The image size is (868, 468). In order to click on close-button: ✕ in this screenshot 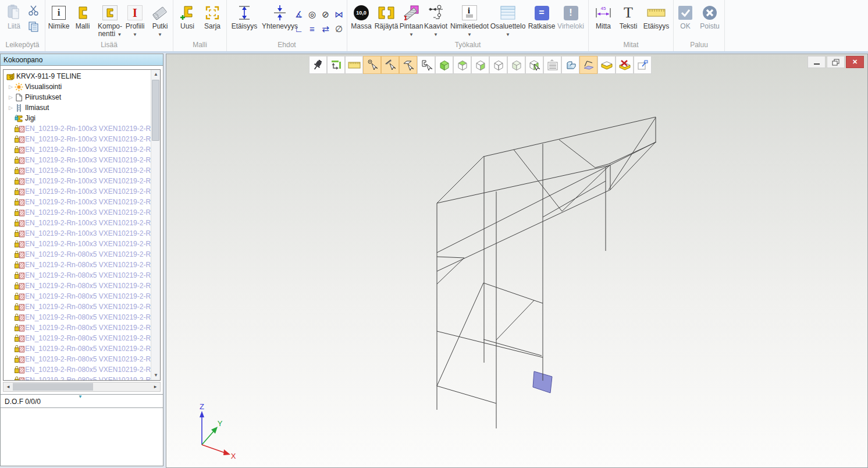, I will do `click(855, 62)`.